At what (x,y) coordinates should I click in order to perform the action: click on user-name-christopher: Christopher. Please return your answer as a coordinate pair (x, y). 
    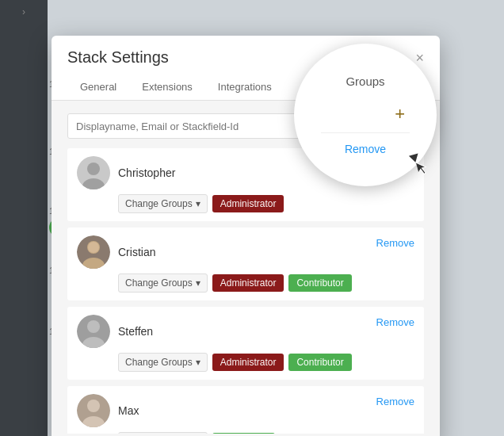
    Looking at the image, I should click on (147, 173).